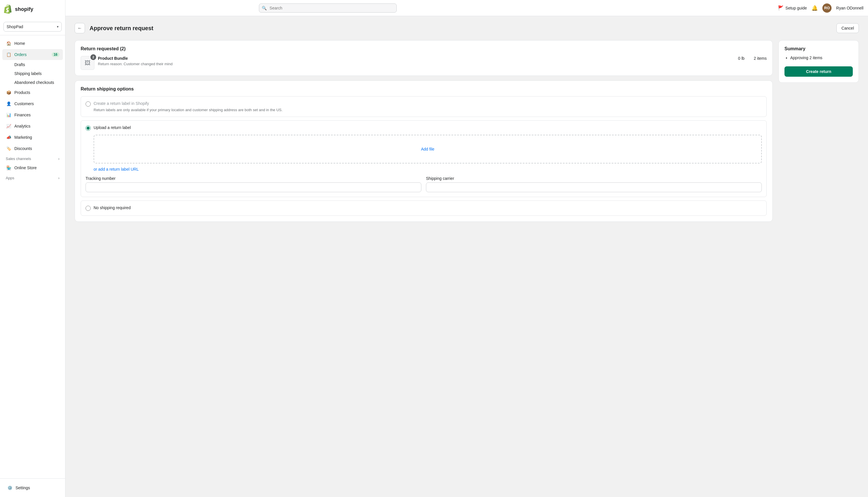 This screenshot has height=497, width=868. Describe the element at coordinates (93, 57) in the screenshot. I see `product-badge: 2` at that location.